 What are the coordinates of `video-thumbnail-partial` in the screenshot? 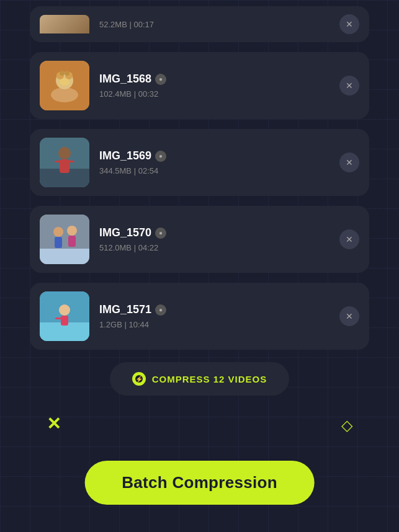 It's located at (65, 24).